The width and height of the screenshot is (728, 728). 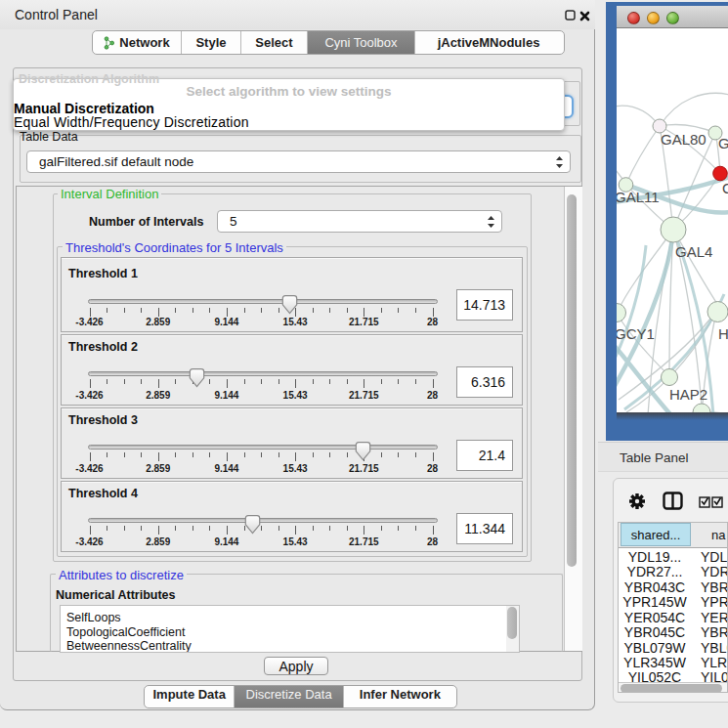 What do you see at coordinates (694, 252) in the screenshot?
I see `svg-text: GAL4` at bounding box center [694, 252].